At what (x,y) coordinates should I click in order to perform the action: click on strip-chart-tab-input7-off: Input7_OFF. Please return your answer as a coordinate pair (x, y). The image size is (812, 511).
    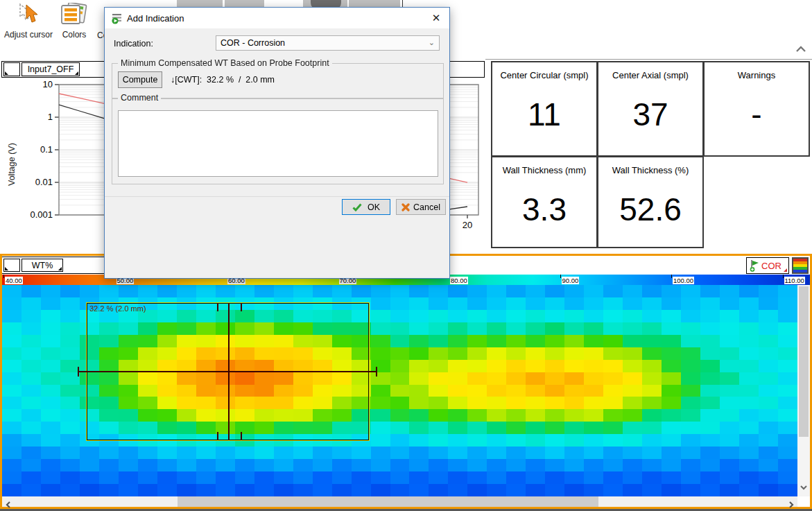
    Looking at the image, I should click on (51, 69).